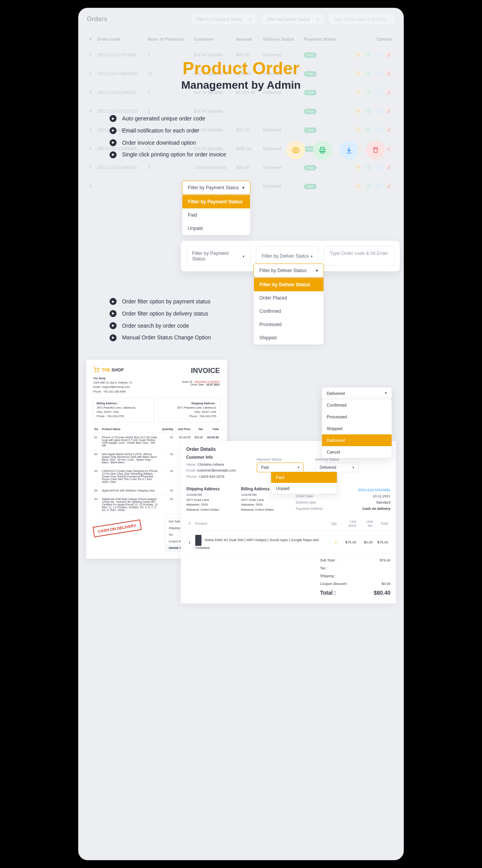 The height and width of the screenshot is (868, 482). What do you see at coordinates (289, 311) in the screenshot?
I see `deliver-status-options: Filter by Deliver Status Order Placed Co…` at bounding box center [289, 311].